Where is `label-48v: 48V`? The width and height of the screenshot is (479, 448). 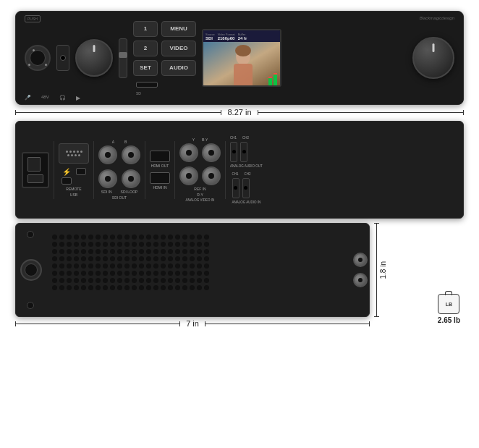 label-48v: 48V is located at coordinates (45, 98).